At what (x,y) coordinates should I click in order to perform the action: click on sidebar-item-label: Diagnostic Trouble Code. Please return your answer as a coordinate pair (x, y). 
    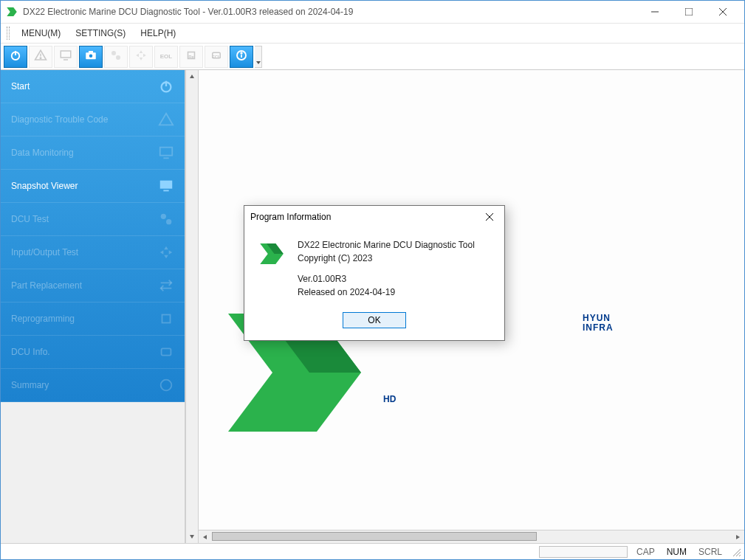
    Looking at the image, I should click on (59, 120).